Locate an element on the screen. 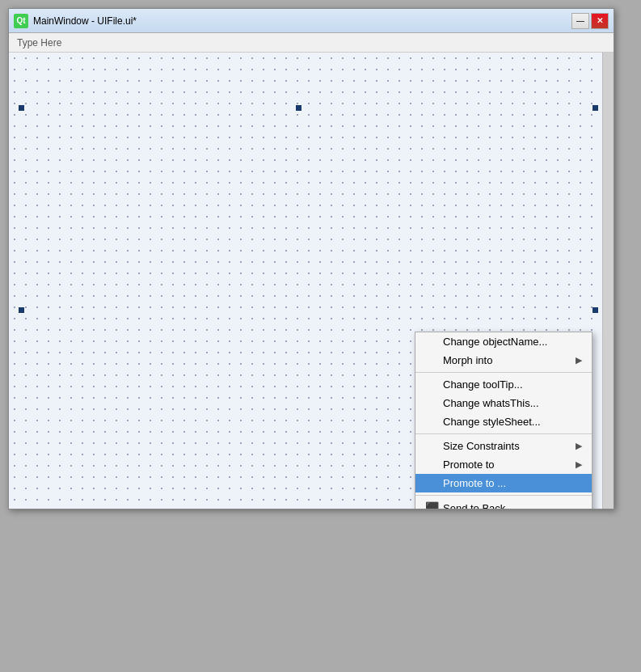 The image size is (641, 672). close-button: ✕ is located at coordinates (600, 21).